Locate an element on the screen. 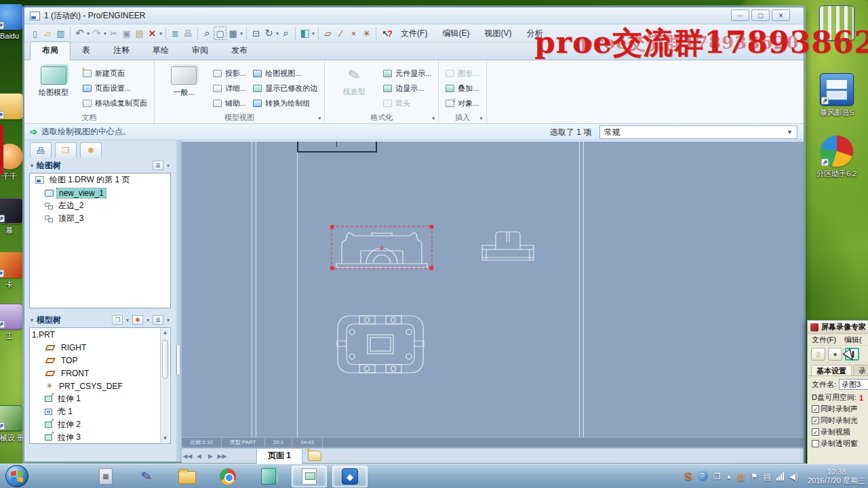 The width and height of the screenshot is (868, 488). tree-item-top-3: 顶部_3 is located at coordinates (100, 218).